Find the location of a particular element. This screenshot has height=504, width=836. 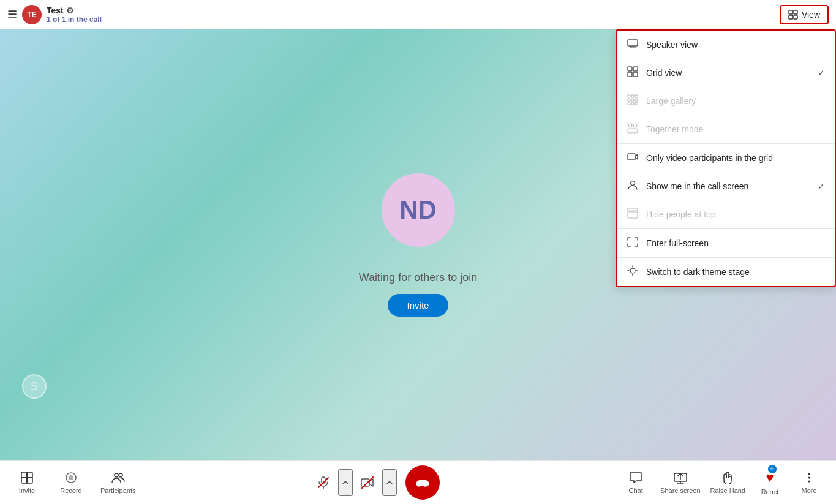

hide-people-icon is located at coordinates (633, 214).